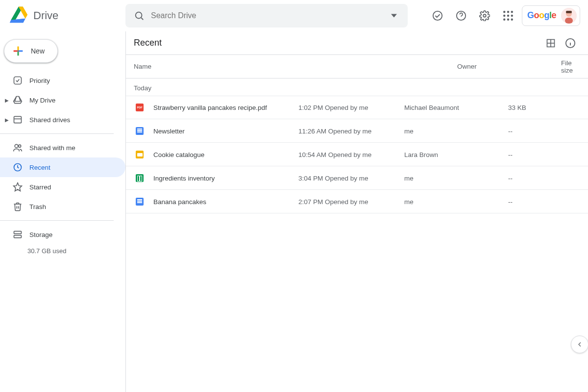  What do you see at coordinates (295, 67) in the screenshot?
I see `col-header-name: Name` at bounding box center [295, 67].